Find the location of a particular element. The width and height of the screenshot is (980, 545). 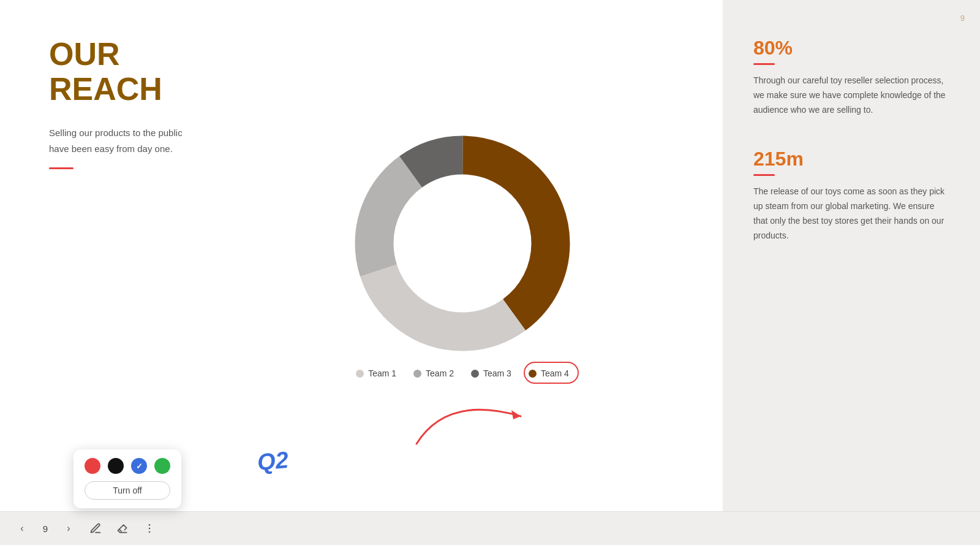

turn-off-button: Turn off is located at coordinates (127, 490).